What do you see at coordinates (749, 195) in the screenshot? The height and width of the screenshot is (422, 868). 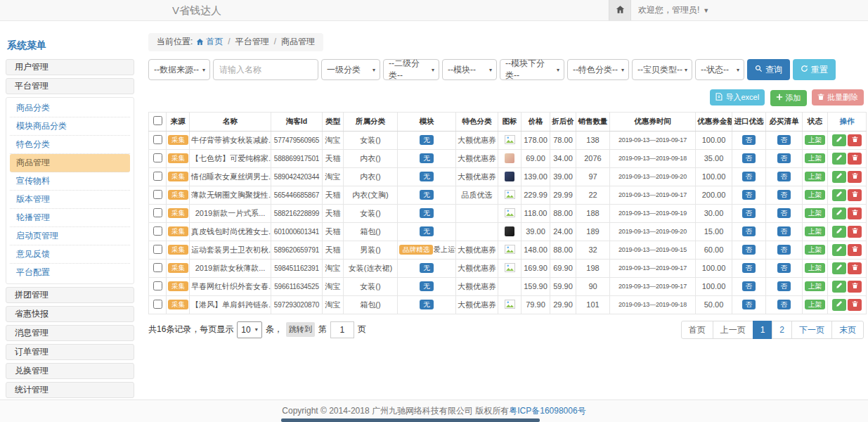 I see `import-preferred-badge: 否` at bounding box center [749, 195].